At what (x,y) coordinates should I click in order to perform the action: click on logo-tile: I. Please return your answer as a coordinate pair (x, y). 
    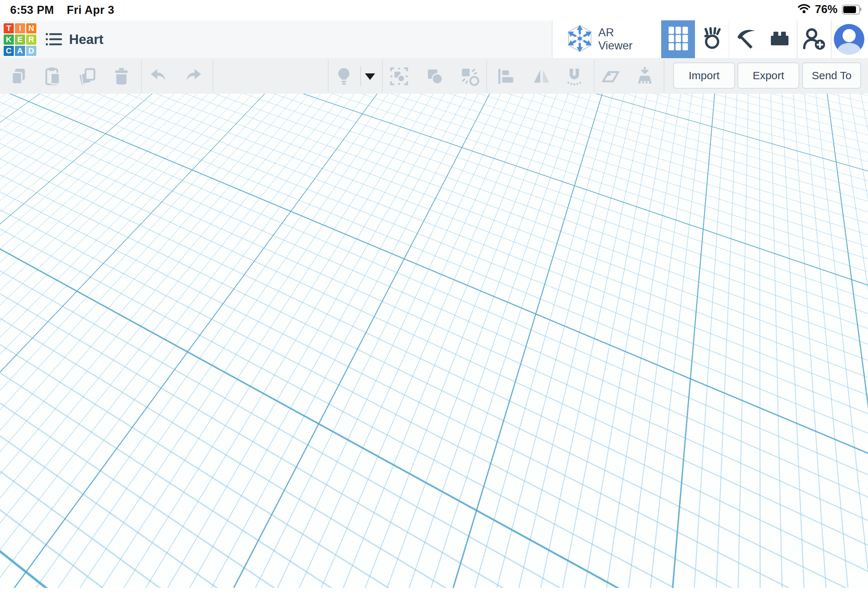
    Looking at the image, I should click on (20, 28).